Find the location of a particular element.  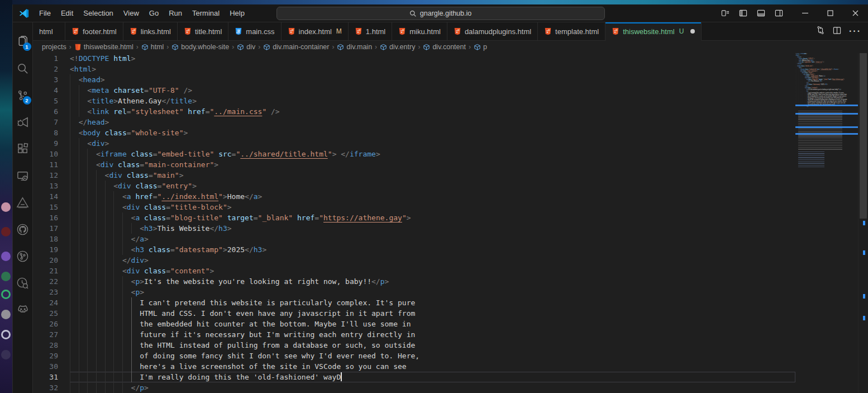

menu-view: View is located at coordinates (131, 13).